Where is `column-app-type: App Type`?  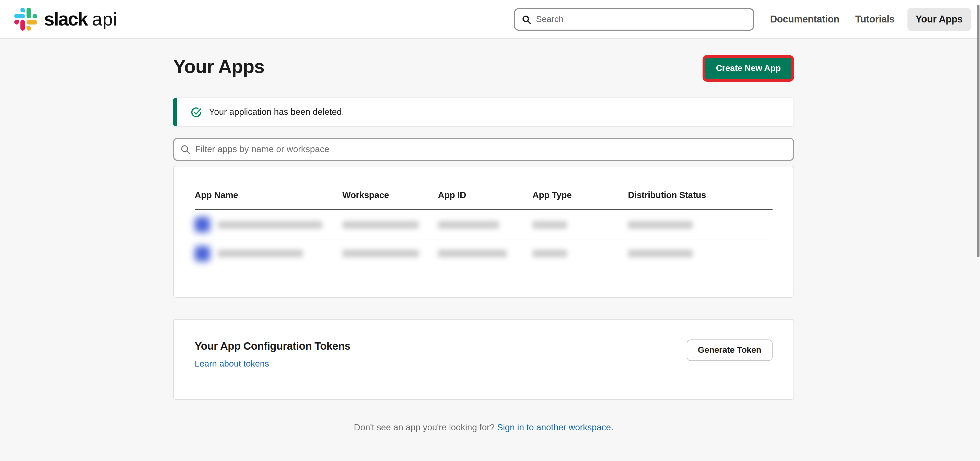 column-app-type: App Type is located at coordinates (580, 195).